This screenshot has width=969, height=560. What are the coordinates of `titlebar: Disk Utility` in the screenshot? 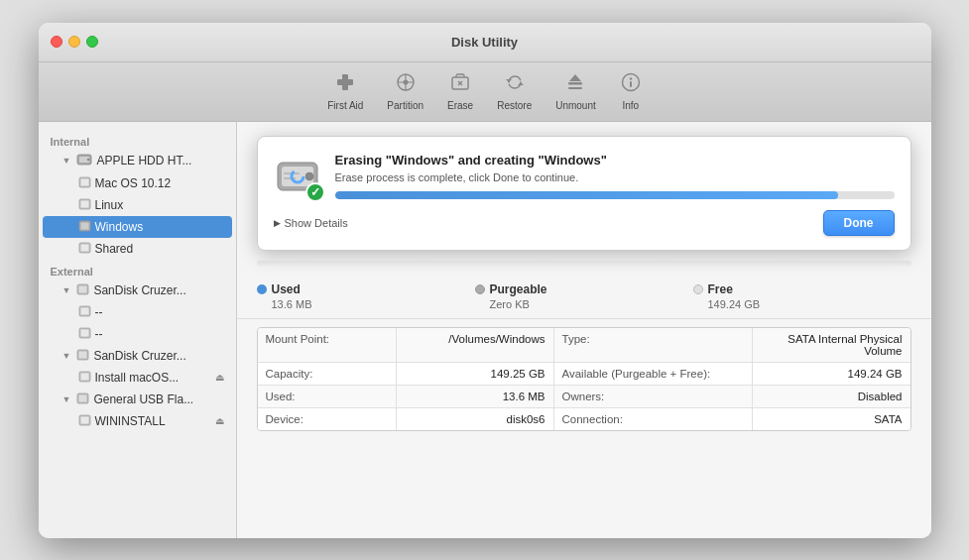 It's located at (485, 43).